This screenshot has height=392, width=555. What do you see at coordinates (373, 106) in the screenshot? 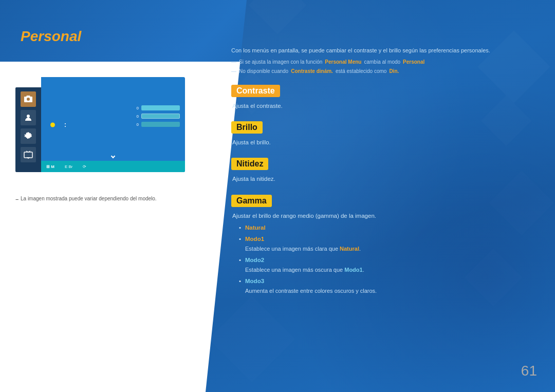
I see `contraste-body: Ajusta el contraste.` at bounding box center [373, 106].